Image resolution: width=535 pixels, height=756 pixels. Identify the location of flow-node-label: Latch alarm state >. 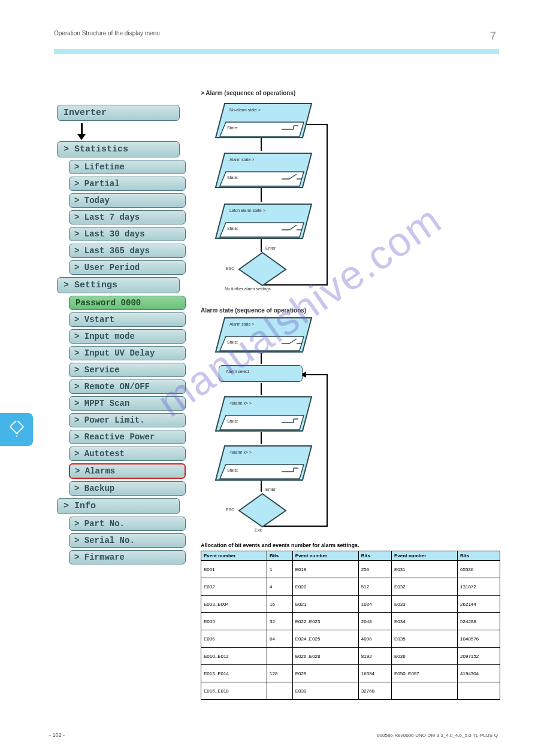
(247, 211).